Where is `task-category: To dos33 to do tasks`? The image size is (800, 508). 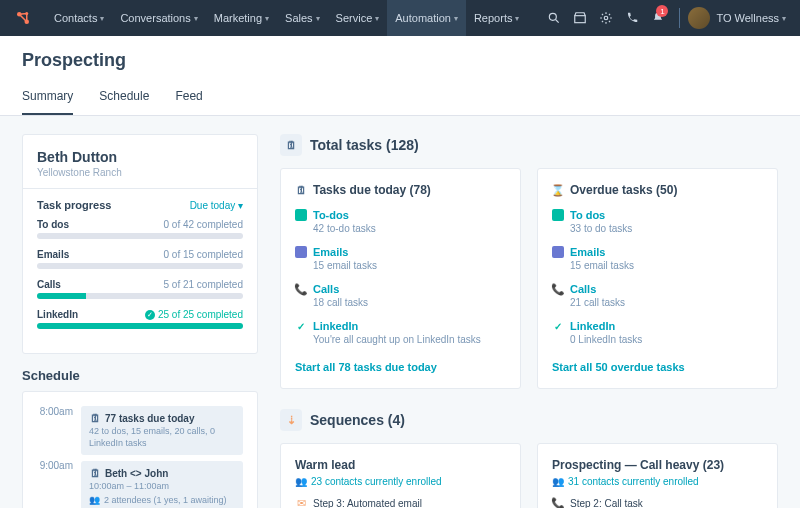
task-category: To dos33 to do tasks is located at coordinates (658, 222).